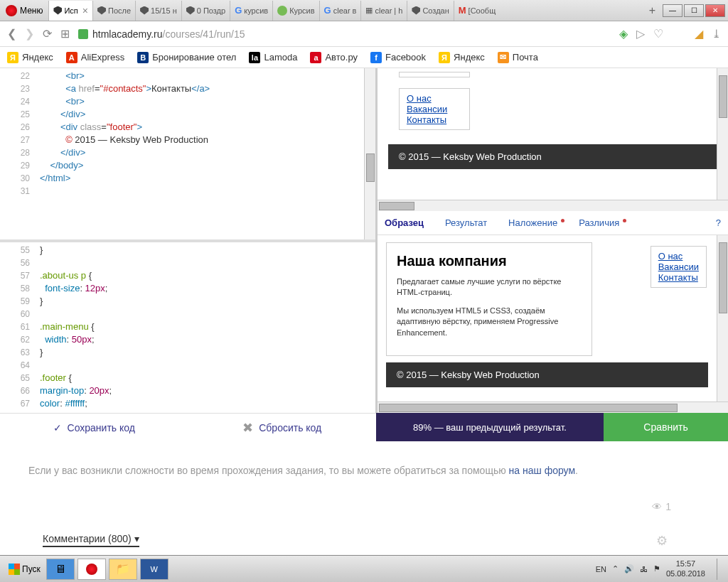  What do you see at coordinates (60, 569) in the screenshot?
I see `taskbar-app1: 🖥` at bounding box center [60, 569].